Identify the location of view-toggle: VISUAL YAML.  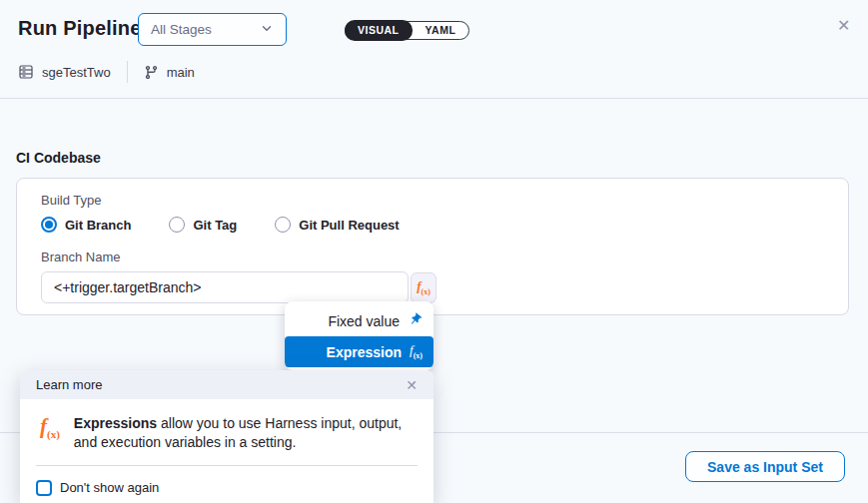
(408, 30).